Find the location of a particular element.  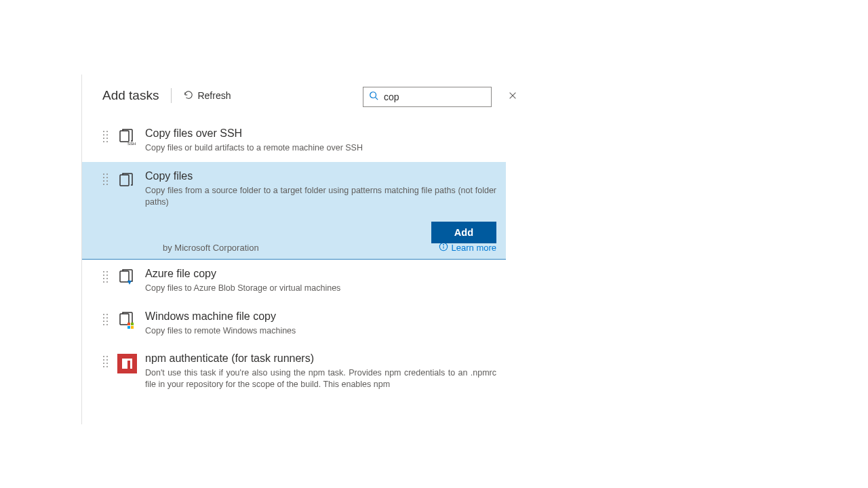

task-title: Copy files is located at coordinates (321, 176).